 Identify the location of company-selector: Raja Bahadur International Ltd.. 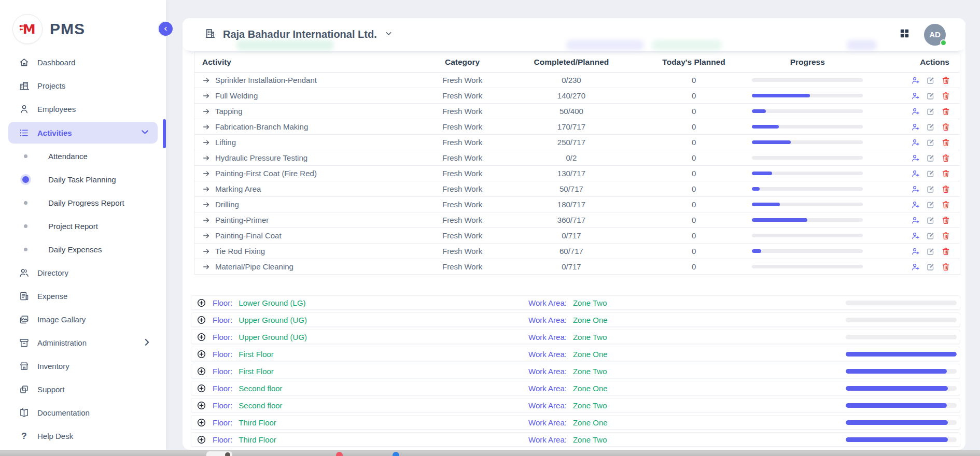
(300, 34).